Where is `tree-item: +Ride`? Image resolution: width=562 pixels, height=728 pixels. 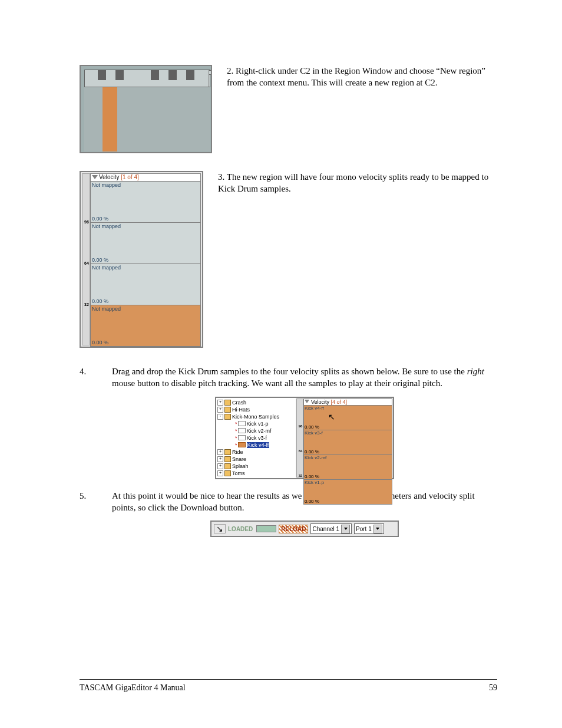 tree-item: +Ride is located at coordinates (256, 452).